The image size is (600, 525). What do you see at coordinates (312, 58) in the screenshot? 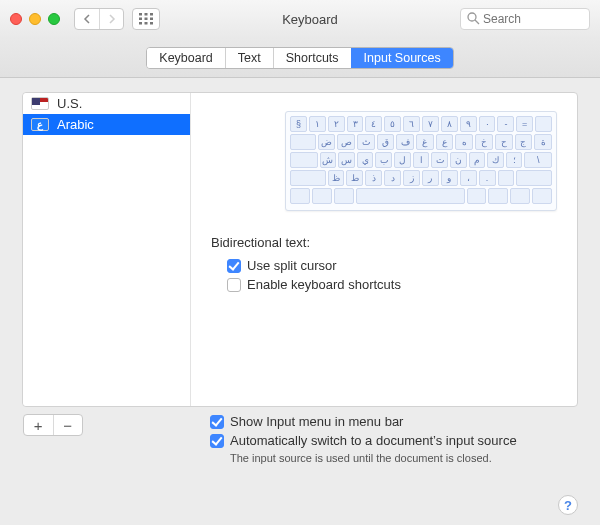
I see `tab-shortcuts: Shortcuts` at bounding box center [312, 58].